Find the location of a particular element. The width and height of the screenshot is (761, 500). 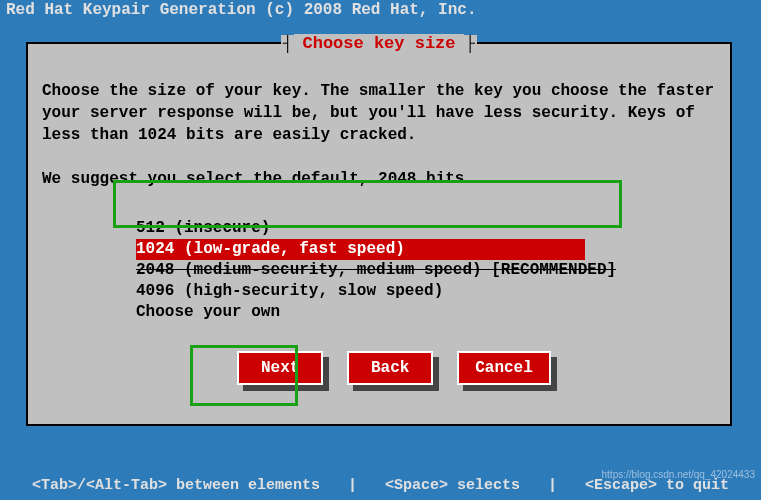

cancel-button-wrap: Cancel is located at coordinates (504, 368).